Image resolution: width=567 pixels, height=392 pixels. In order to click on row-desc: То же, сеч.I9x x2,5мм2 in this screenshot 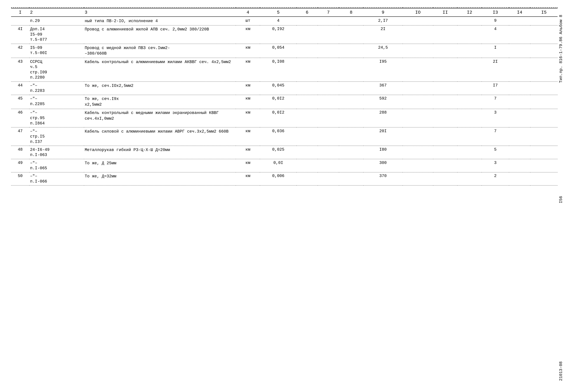, I will do `click(160, 102)`.